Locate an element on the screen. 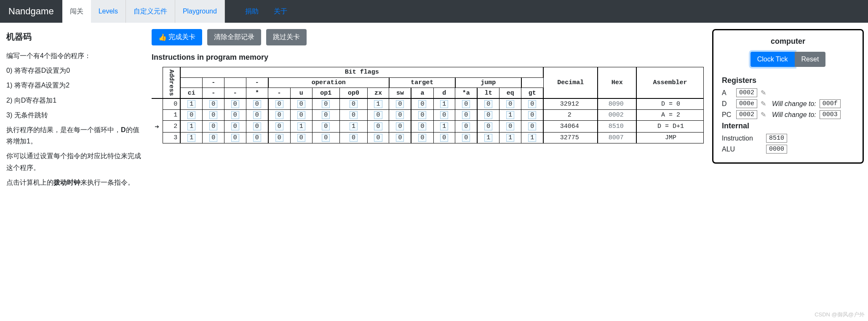 This screenshot has height=321, width=868. result-text: 执行程序的结果，是在每一个循环中，D的值将增加1。 is located at coordinates (75, 135).